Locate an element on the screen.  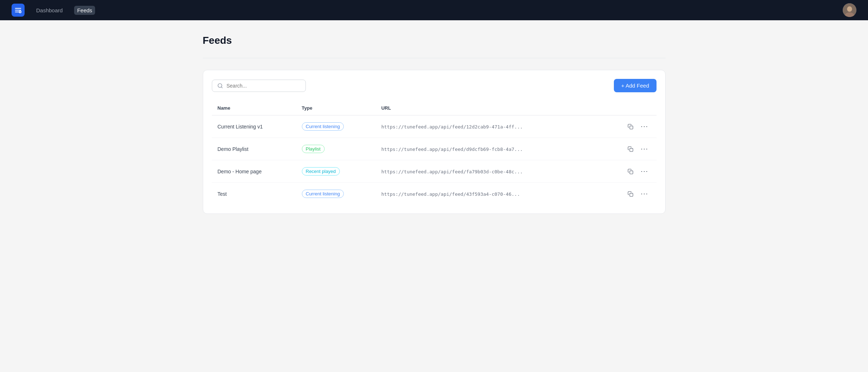
type-badge: Recent played is located at coordinates (321, 172).